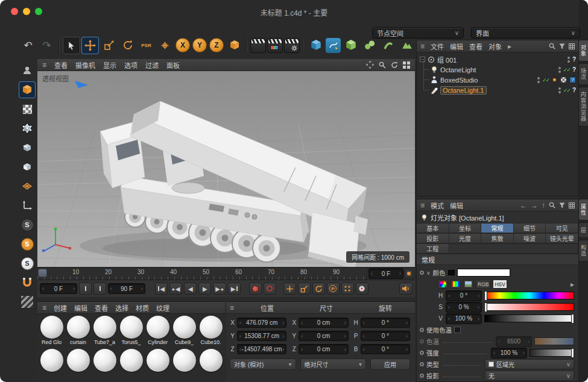 This screenshot has width=588, height=382. I want to click on record-keyframe-button, so click(256, 289).